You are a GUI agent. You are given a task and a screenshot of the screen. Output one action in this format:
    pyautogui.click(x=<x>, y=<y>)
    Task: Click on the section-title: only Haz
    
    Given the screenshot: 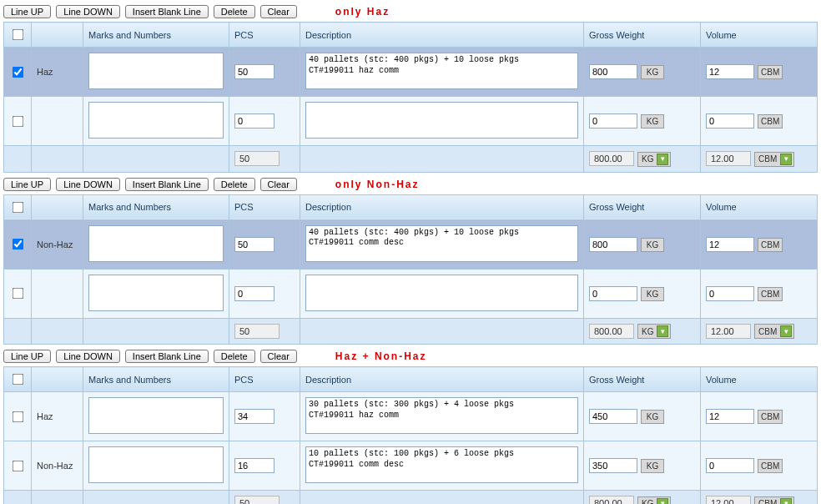 What is the action you would take?
    pyautogui.click(x=362, y=12)
    